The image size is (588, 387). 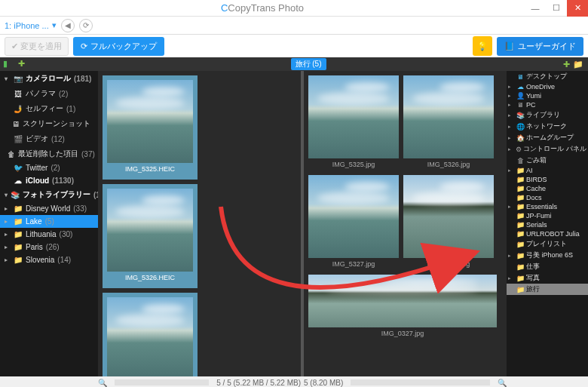 I want to click on album-item: ▸ 📁 Paris (26), so click(x=49, y=247).